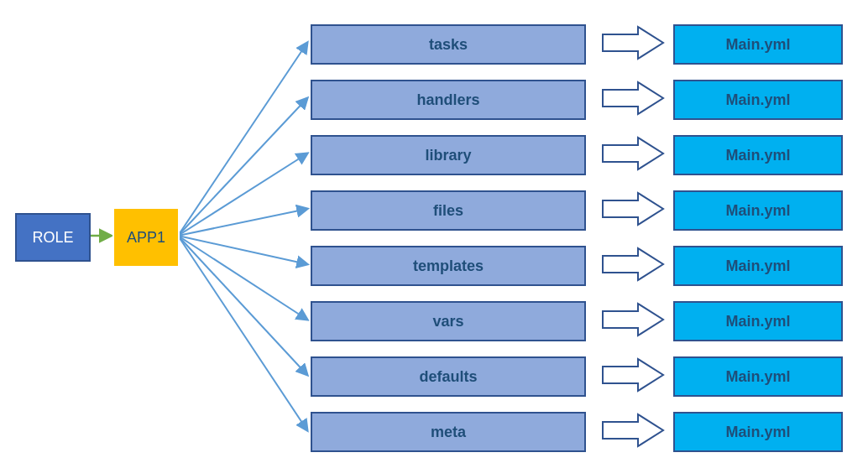 Image resolution: width=868 pixels, height=463 pixels. What do you see at coordinates (448, 211) in the screenshot?
I see `dir-label: files` at bounding box center [448, 211].